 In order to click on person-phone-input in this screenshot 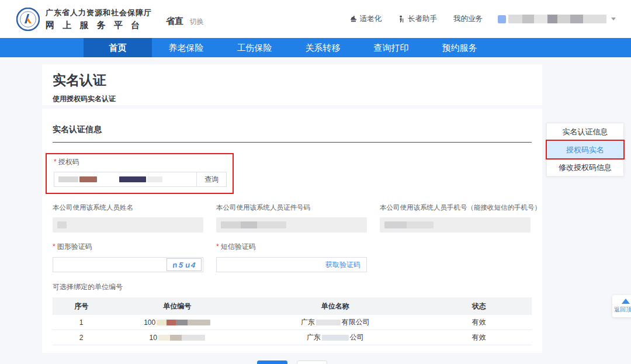, I will do `click(455, 225)`.